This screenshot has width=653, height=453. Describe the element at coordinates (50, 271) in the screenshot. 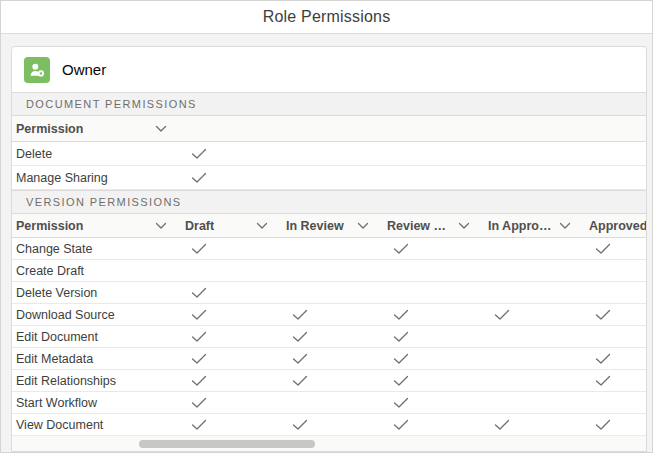

I see `permission-name: Create Draft` at that location.